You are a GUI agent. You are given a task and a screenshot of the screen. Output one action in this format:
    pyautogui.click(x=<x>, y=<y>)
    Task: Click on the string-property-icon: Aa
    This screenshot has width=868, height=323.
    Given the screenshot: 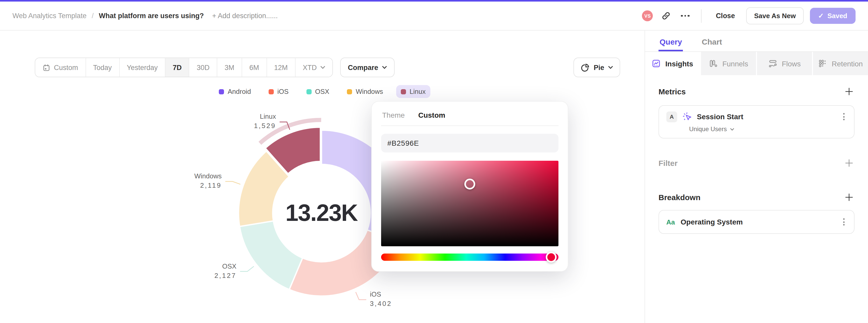 What is the action you would take?
    pyautogui.click(x=671, y=222)
    